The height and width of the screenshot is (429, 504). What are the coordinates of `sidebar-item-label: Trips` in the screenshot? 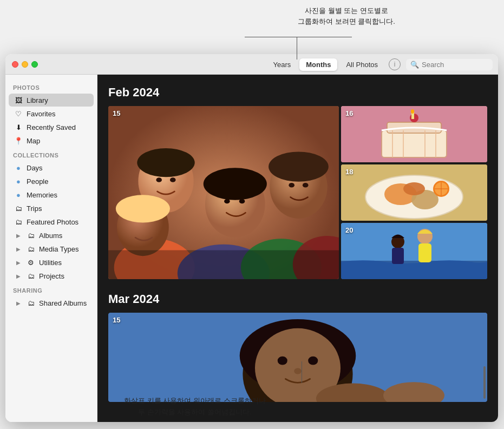 It's located at (34, 209).